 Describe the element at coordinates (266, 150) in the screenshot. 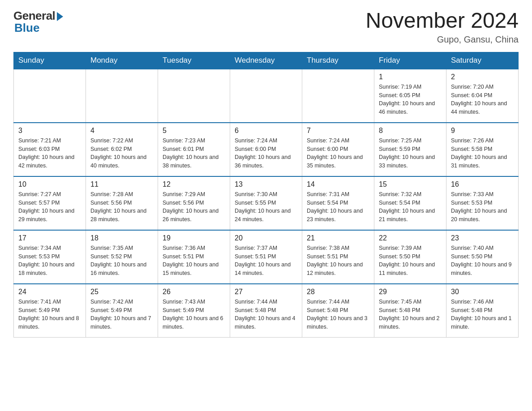

I see `week-row-2: 3Sunrise: 7:21 AMSunset: 6:03 PMDaylight…` at that location.